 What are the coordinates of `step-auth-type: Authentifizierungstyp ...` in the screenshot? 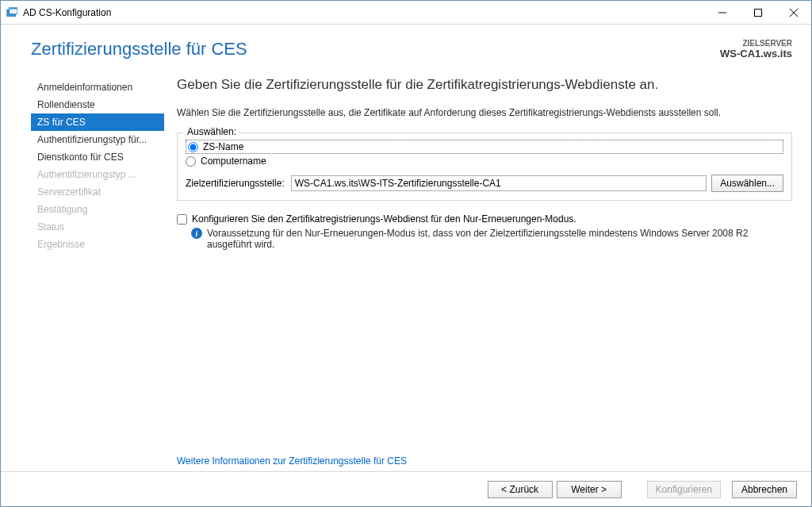 It's located at (98, 175).